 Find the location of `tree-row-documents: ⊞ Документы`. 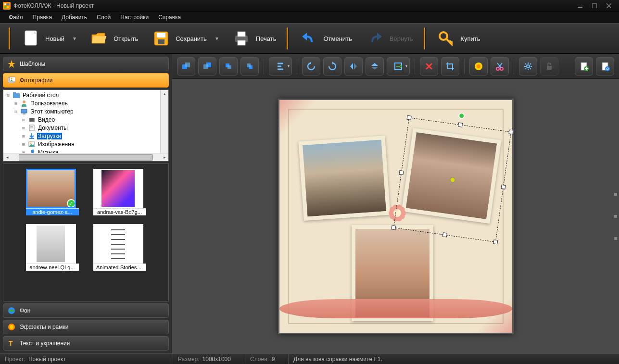

tree-row-documents: ⊞ Документы is located at coordinates (86, 128).